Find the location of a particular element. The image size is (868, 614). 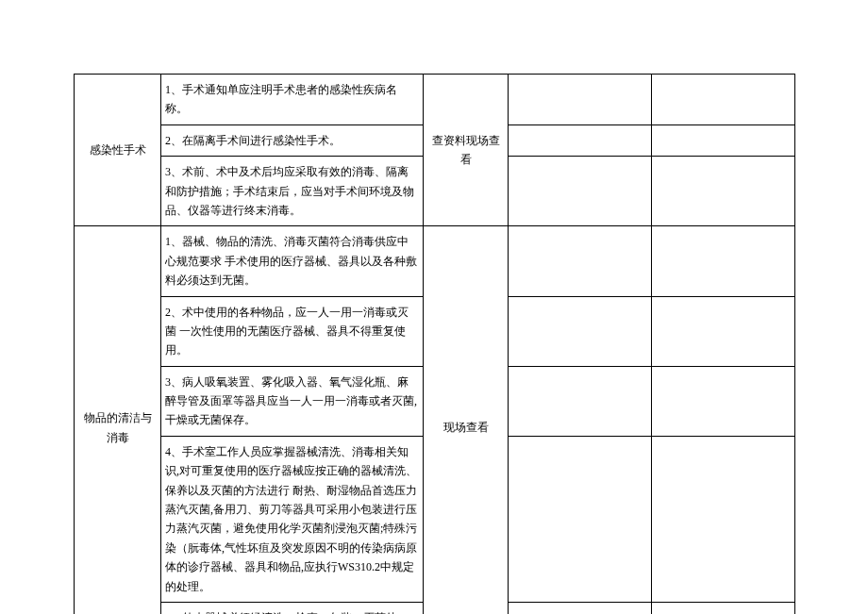

requirement-cell: 4、手术室工作人员应掌握器械清洗、消毒相关知识,对可重复使用的医疗器械应按正确的… is located at coordinates (292, 519).